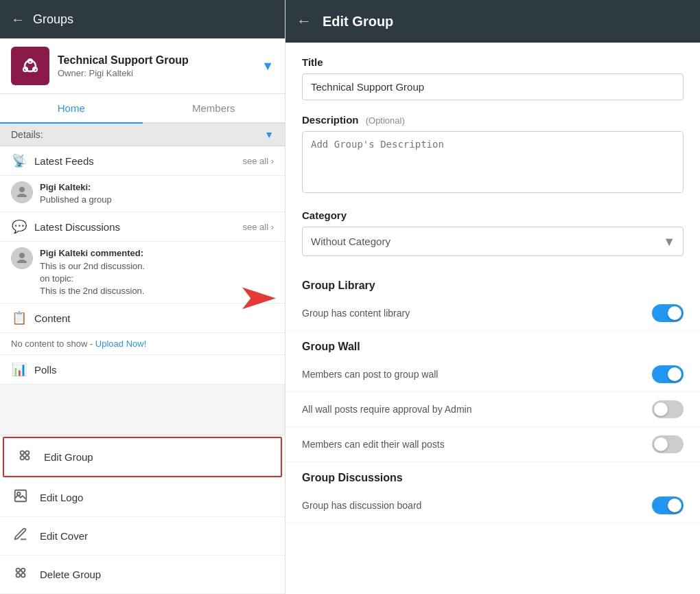  I want to click on category-select-wrapper: Without Category Technology Support Gene…, so click(493, 242).